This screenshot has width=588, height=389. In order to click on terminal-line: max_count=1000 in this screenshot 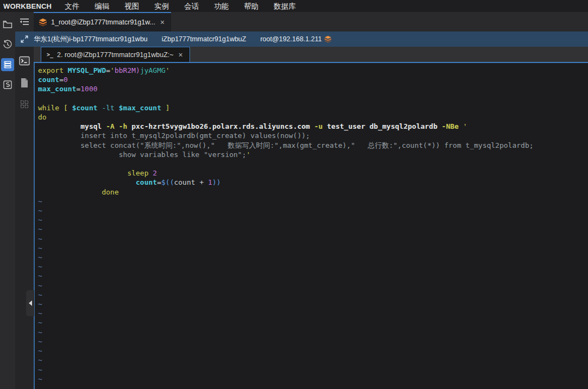, I will do `click(313, 89)`.